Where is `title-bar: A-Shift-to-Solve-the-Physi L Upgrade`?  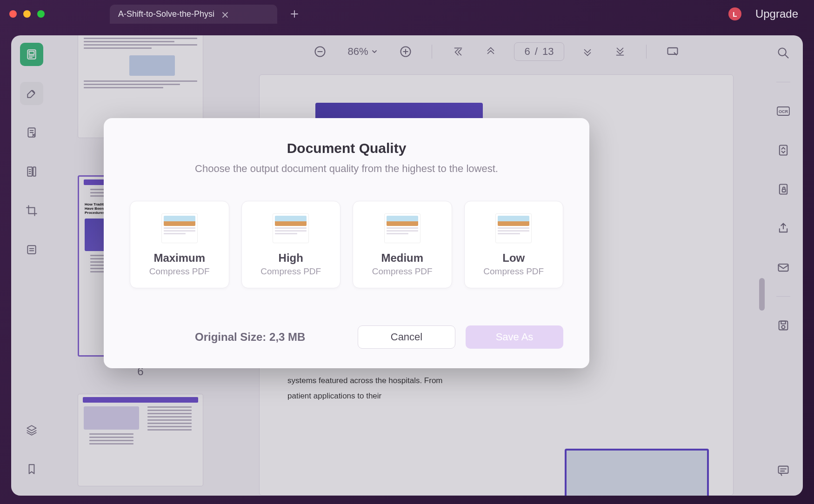 title-bar: A-Shift-to-Solve-the-Physi L Upgrade is located at coordinates (407, 14).